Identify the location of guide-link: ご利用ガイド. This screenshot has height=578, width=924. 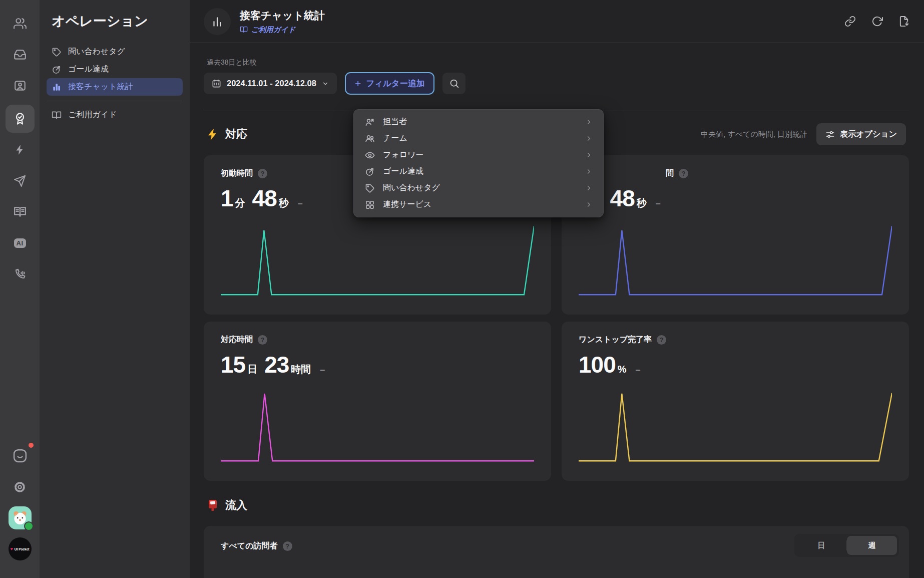
(282, 30).